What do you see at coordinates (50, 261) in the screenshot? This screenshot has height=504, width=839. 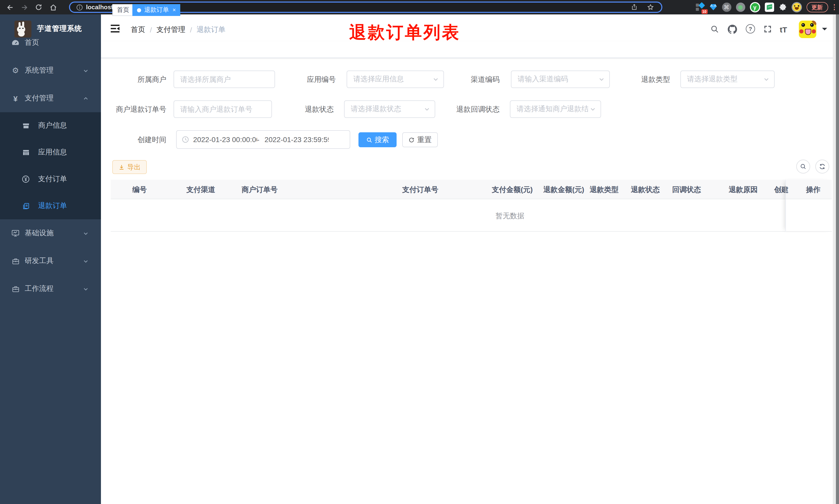 I see `sidebar-item-dev-tools: 研发工具` at bounding box center [50, 261].